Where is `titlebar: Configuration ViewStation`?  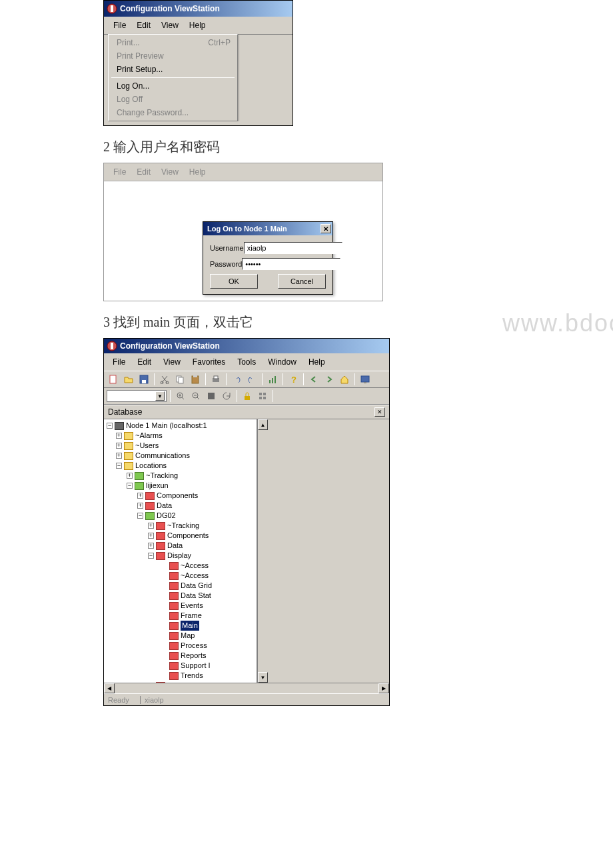 titlebar: Configuration ViewStation is located at coordinates (199, 9).